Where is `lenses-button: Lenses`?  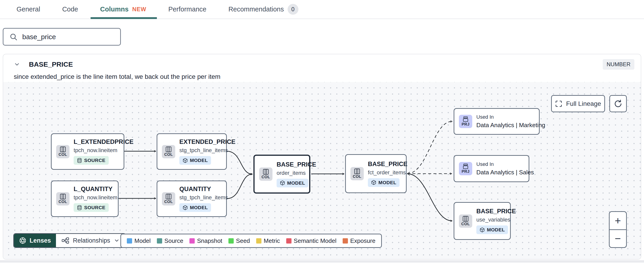
lenses-button: Lenses is located at coordinates (35, 241).